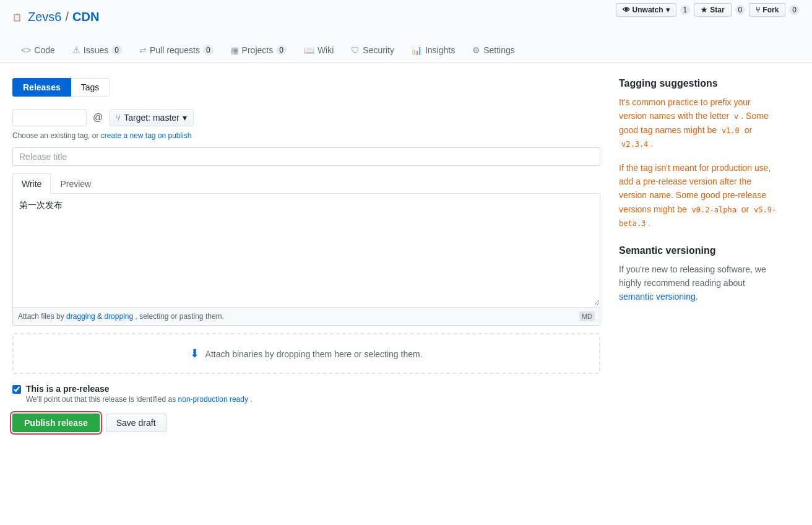 The width and height of the screenshot is (812, 525). Describe the element at coordinates (139, 389) in the screenshot. I see `prerelease-label: This is a pre-release` at that location.